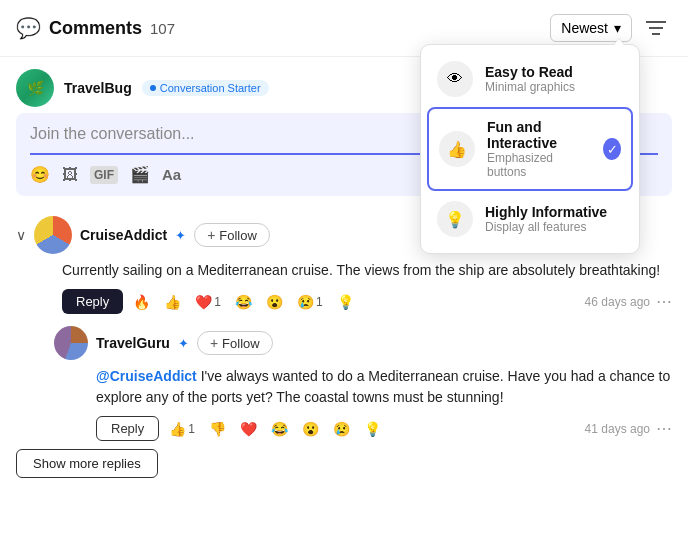 The width and height of the screenshot is (688, 534). What do you see at coordinates (96, 28) in the screenshot?
I see `comments-title: Comments` at bounding box center [96, 28].